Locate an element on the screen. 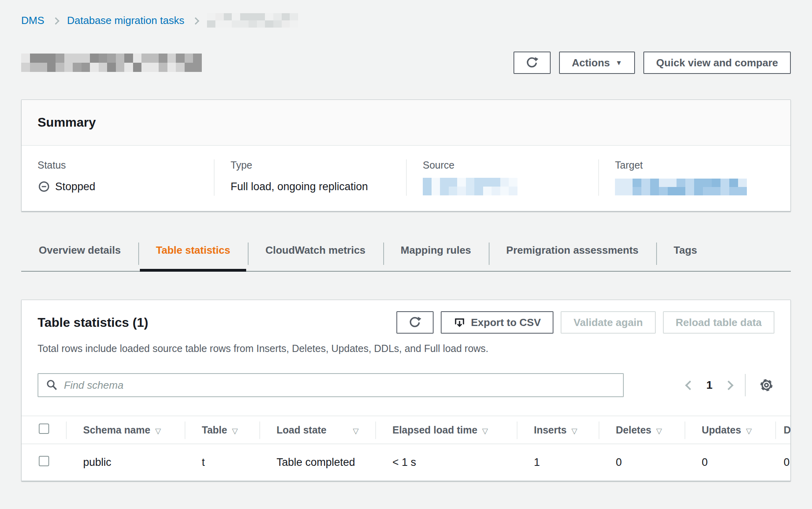  divider is located at coordinates (745, 385).